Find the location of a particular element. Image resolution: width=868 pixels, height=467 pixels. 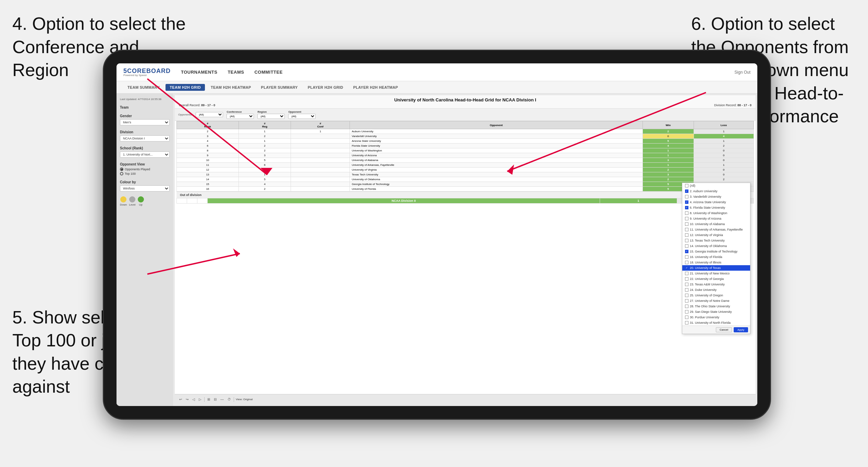

dropdown-item: ✓6. Florida State University is located at coordinates (716, 208).